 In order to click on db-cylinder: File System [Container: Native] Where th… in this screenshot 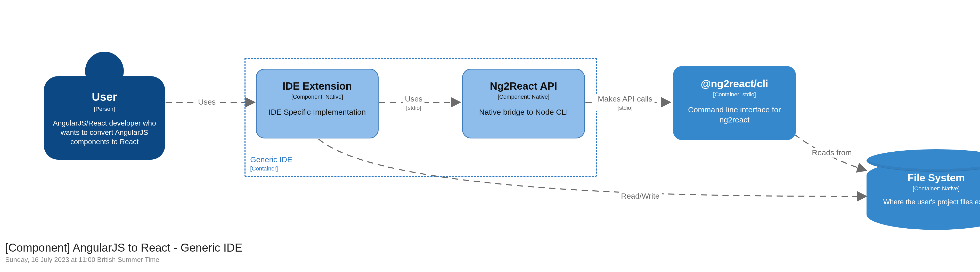, I will do `click(923, 195)`.